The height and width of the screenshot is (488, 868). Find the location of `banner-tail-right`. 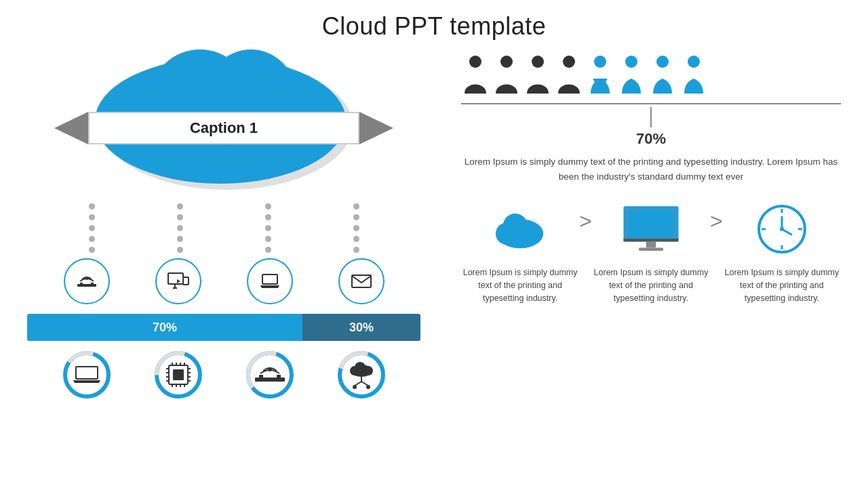

banner-tail-right is located at coordinates (376, 128).